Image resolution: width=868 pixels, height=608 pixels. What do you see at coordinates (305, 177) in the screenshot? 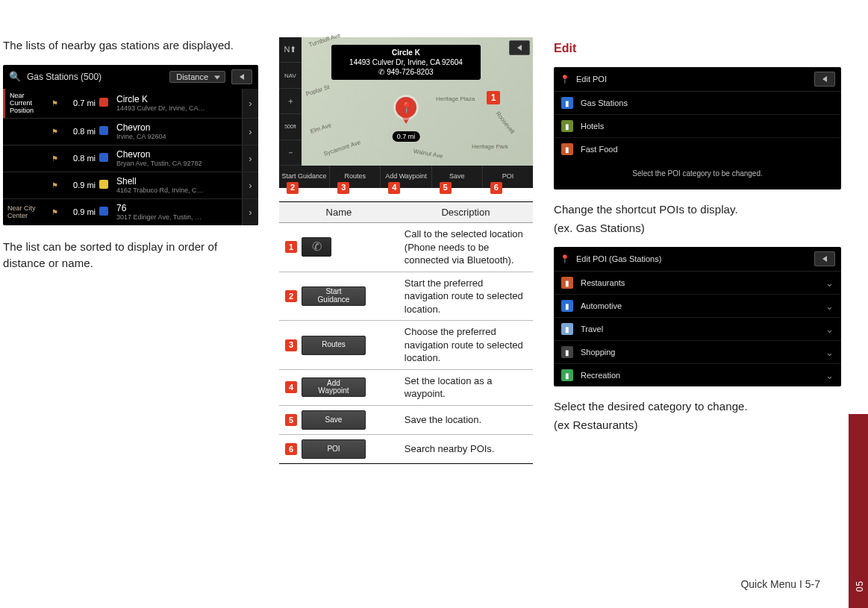
I see `map-start-guidance-button: Start Guidance 2` at bounding box center [305, 177].